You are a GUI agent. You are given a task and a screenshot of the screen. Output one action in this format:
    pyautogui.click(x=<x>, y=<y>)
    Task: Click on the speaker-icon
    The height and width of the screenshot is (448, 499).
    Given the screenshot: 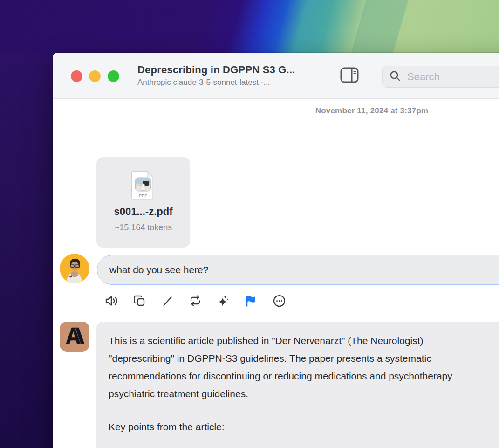 What is the action you would take?
    pyautogui.click(x=112, y=301)
    